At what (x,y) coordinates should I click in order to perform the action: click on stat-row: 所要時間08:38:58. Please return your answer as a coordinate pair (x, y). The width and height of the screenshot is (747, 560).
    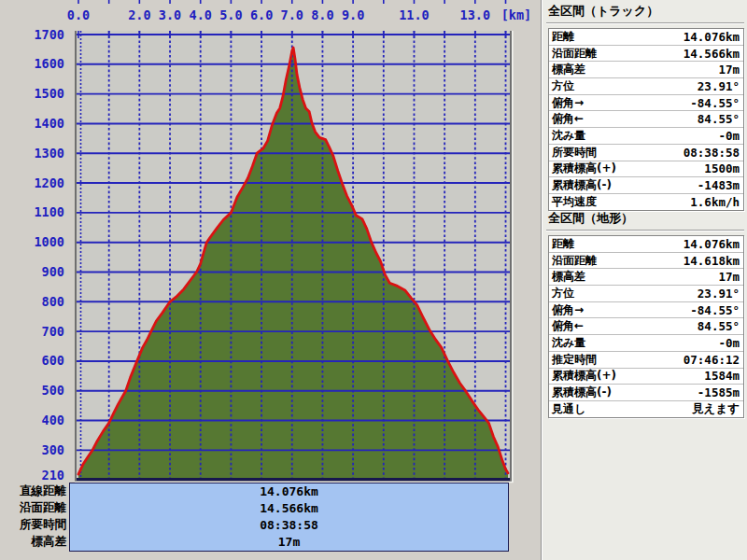
    Looking at the image, I should click on (646, 153).